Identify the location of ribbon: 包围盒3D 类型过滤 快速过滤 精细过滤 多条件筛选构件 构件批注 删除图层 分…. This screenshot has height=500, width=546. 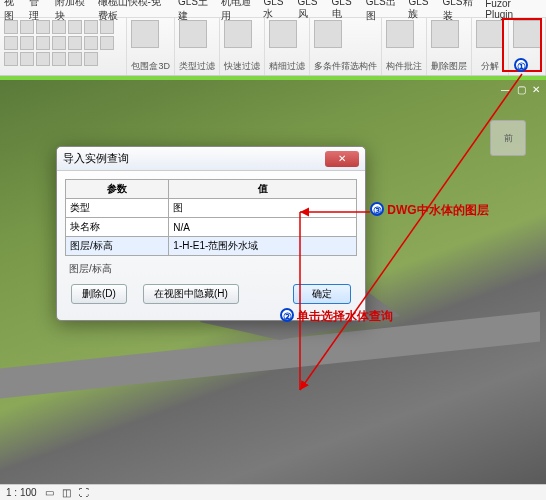
(273, 47).